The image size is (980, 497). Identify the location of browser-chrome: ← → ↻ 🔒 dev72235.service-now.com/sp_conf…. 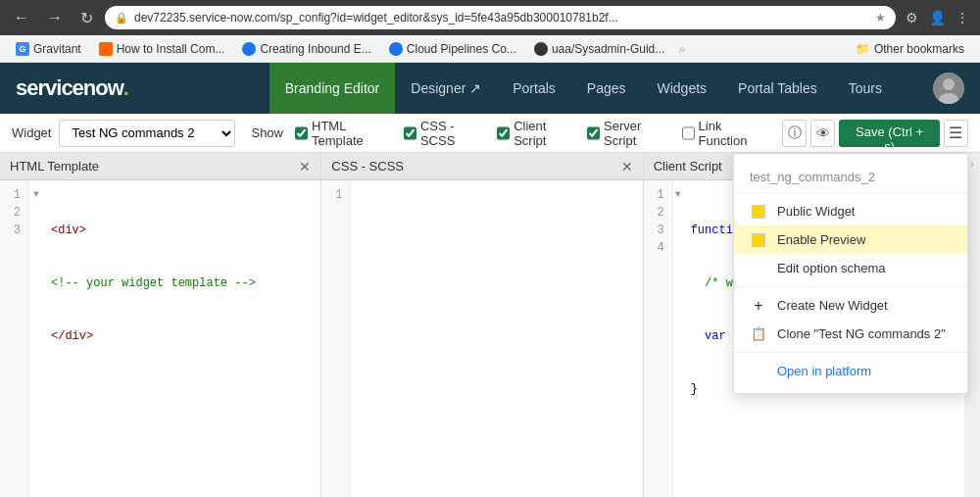
(490, 18).